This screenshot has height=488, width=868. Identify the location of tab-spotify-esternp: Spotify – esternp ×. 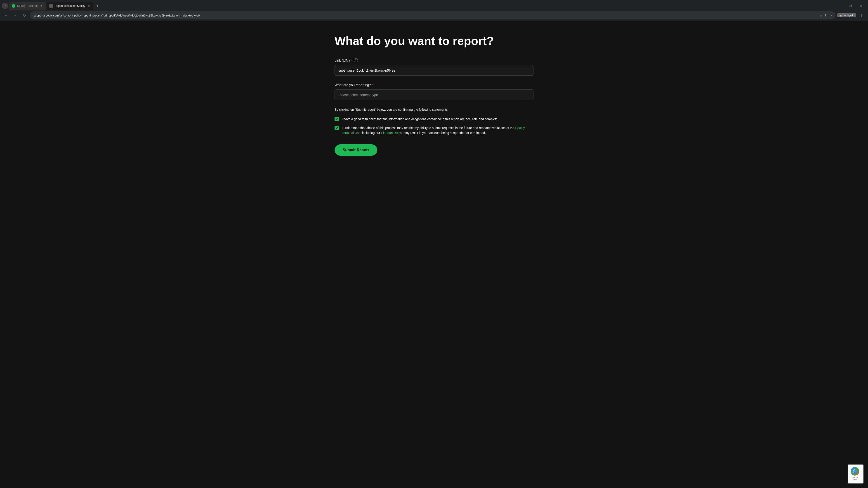
(28, 6).